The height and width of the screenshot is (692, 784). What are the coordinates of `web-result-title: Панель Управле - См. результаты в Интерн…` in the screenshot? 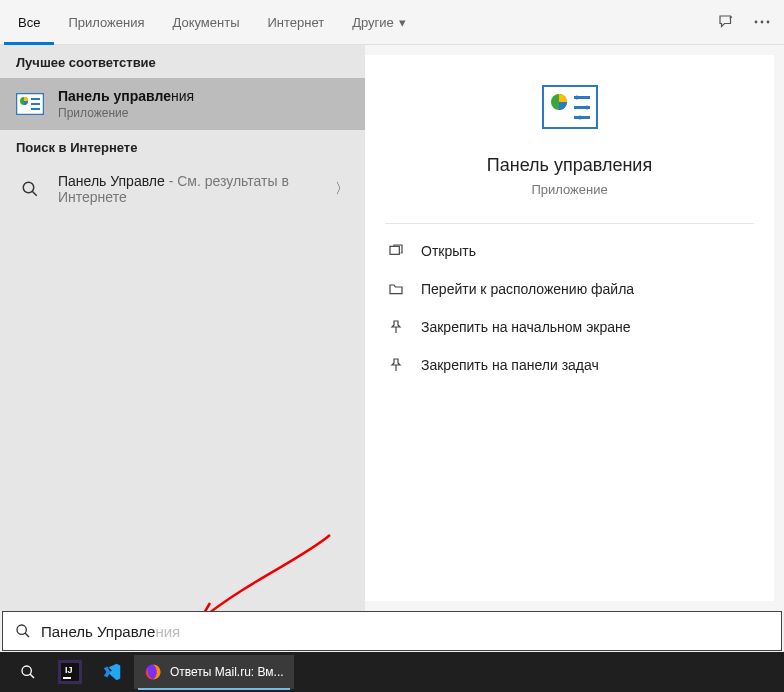 It's located at (190, 189).